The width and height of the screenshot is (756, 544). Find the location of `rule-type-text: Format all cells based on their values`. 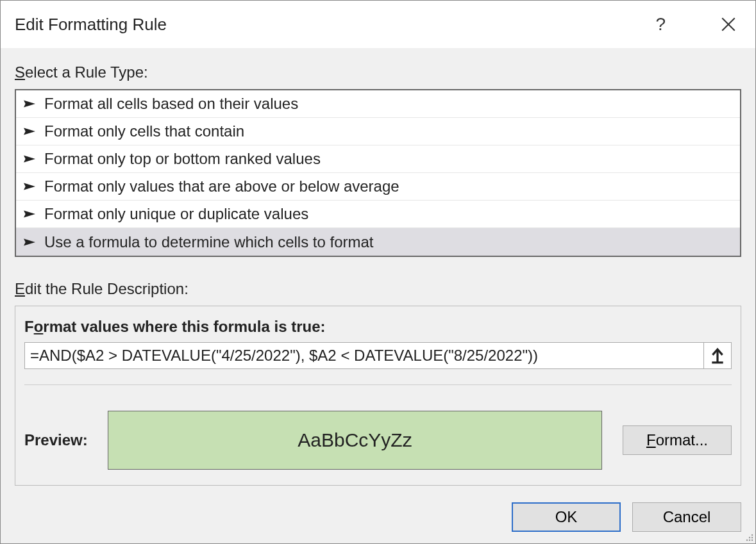

rule-type-text: Format all cells based on their values is located at coordinates (171, 104).